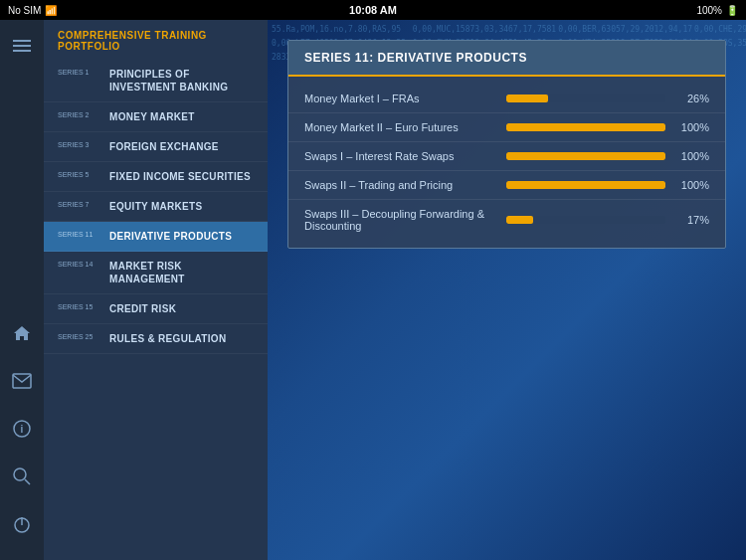 The width and height of the screenshot is (746, 560). I want to click on course-name: Swaps III – Decoupling Forwarding & Disc…, so click(400, 220).